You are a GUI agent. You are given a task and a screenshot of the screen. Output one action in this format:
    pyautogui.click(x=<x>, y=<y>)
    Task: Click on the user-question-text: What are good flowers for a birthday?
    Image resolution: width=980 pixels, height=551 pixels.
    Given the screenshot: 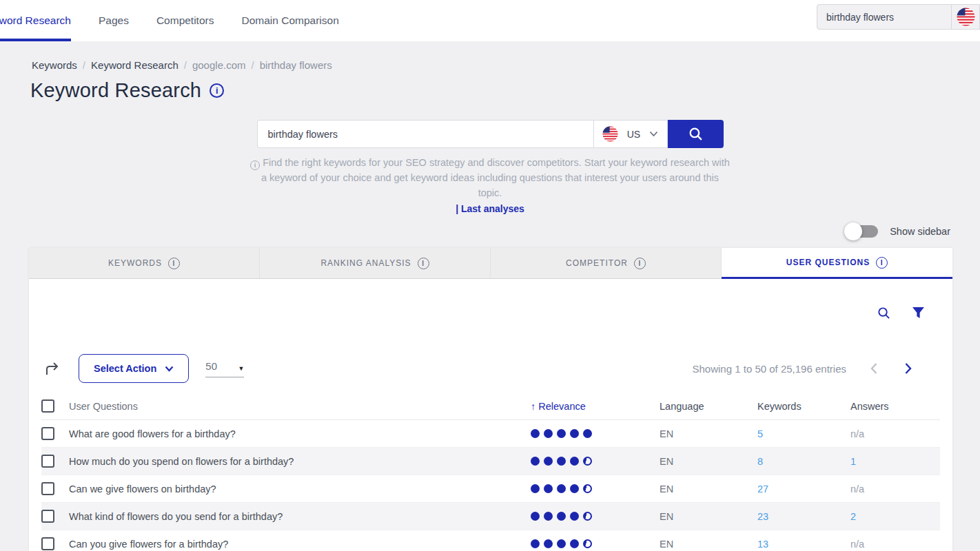 What is the action you would take?
    pyautogui.click(x=300, y=434)
    